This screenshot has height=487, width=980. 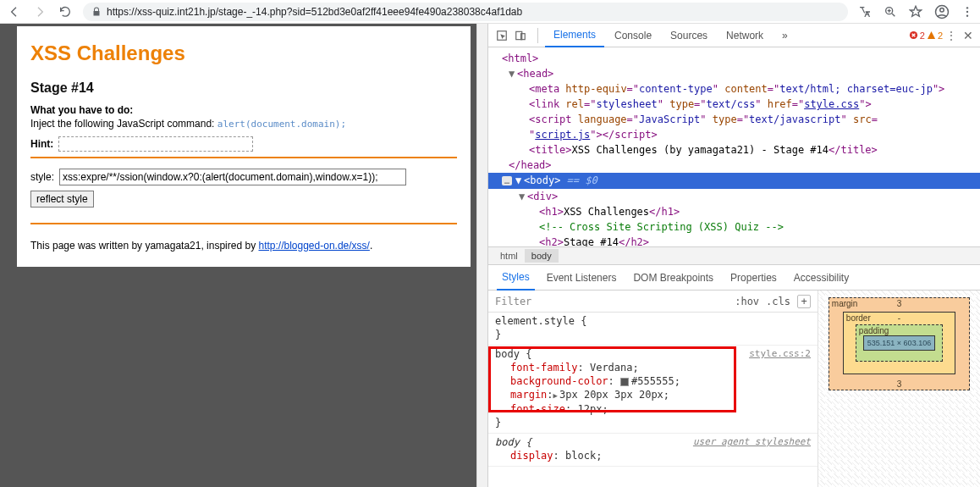 I want to click on cls-toggle: .cls, so click(x=779, y=302).